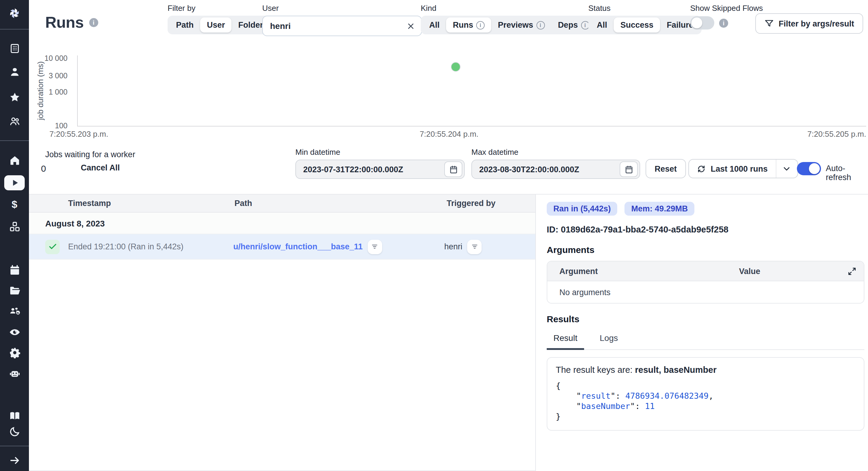 This screenshot has height=471, width=868. I want to click on resources-cubes-icon, so click(14, 226).